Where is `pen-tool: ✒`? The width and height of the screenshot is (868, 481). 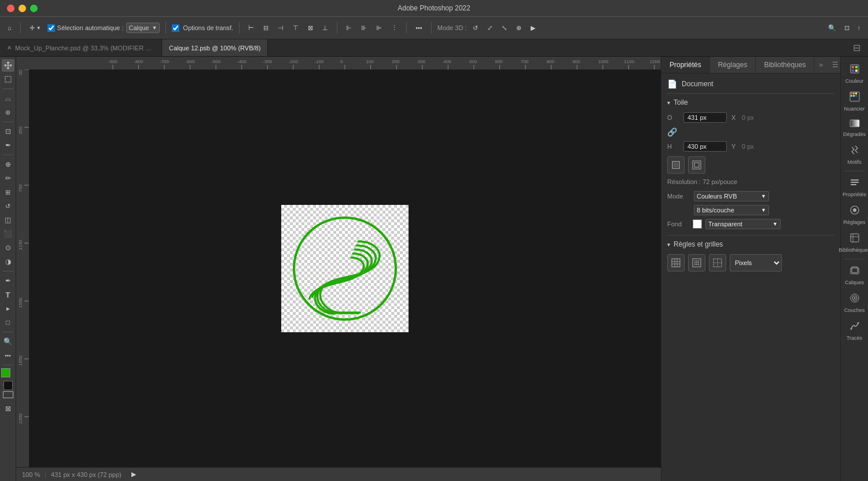
pen-tool: ✒ is located at coordinates (8, 281).